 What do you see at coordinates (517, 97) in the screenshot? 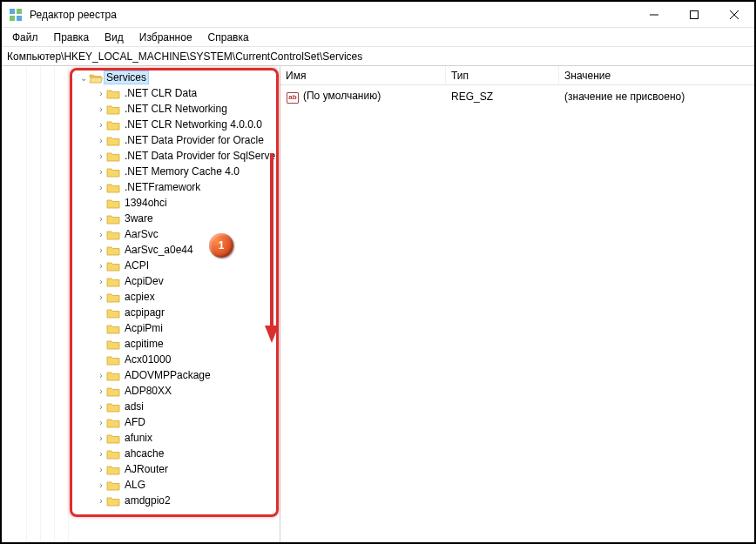
I see `values-body: ab(По умолчанию)REG_SZ(значение не присв…` at bounding box center [517, 97].